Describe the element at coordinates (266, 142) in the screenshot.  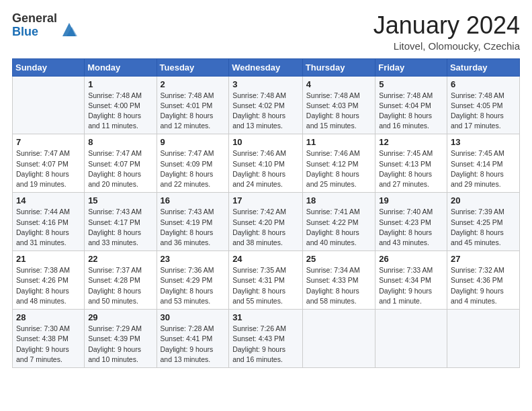
I see `day-number: 10` at that location.